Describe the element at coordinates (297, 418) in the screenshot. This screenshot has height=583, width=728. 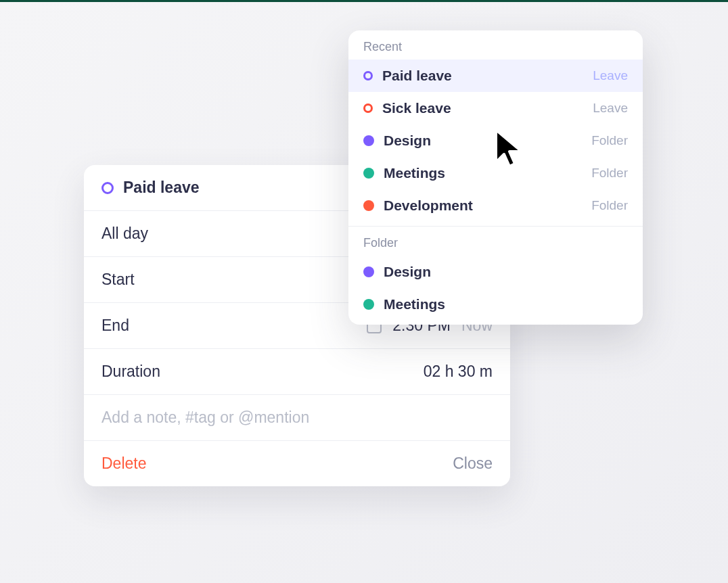
I see `note-row` at that location.